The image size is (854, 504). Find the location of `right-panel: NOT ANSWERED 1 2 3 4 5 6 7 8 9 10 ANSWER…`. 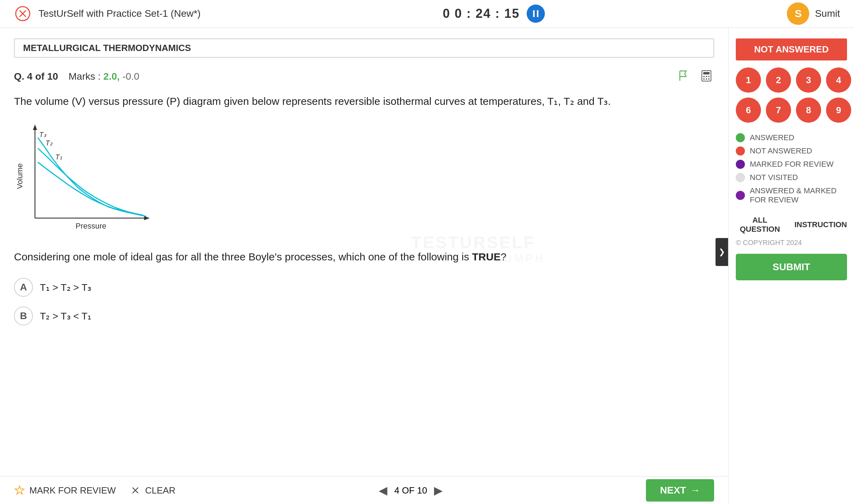

right-panel: NOT ANSWERED 1 2 3 4 5 6 7 8 9 10 ANSWER… is located at coordinates (791, 266).